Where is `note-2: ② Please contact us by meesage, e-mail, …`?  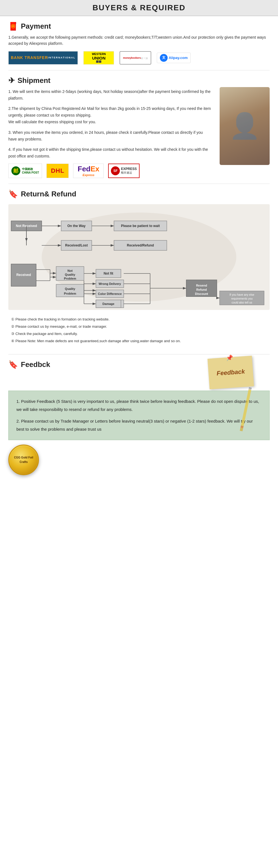
note-2: ② Please contact us by meesage, e-mail, … is located at coordinates (140, 327).